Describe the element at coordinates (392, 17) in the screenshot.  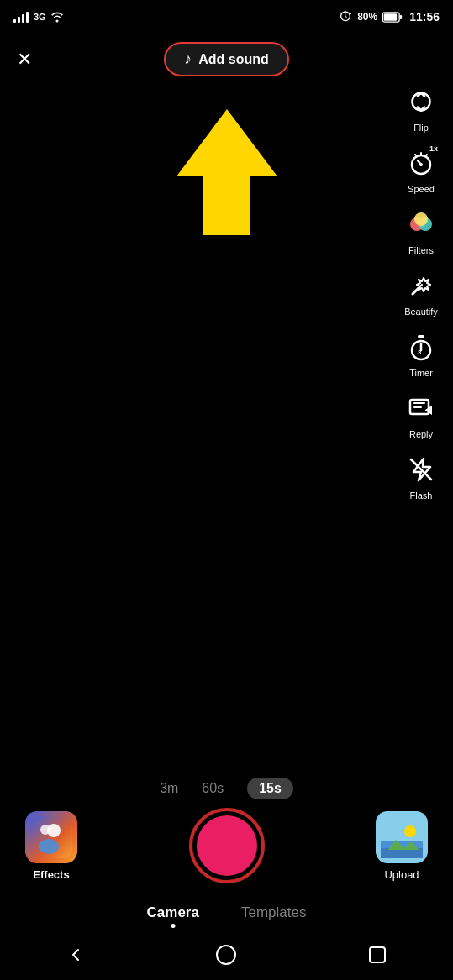
I see `battery-icon` at that location.